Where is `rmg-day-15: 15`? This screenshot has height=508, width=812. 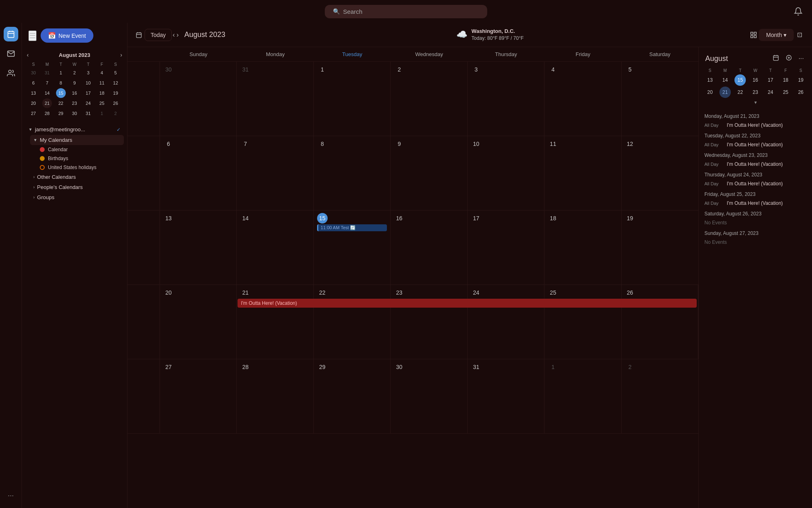 rmg-day-15: 15 is located at coordinates (740, 80).